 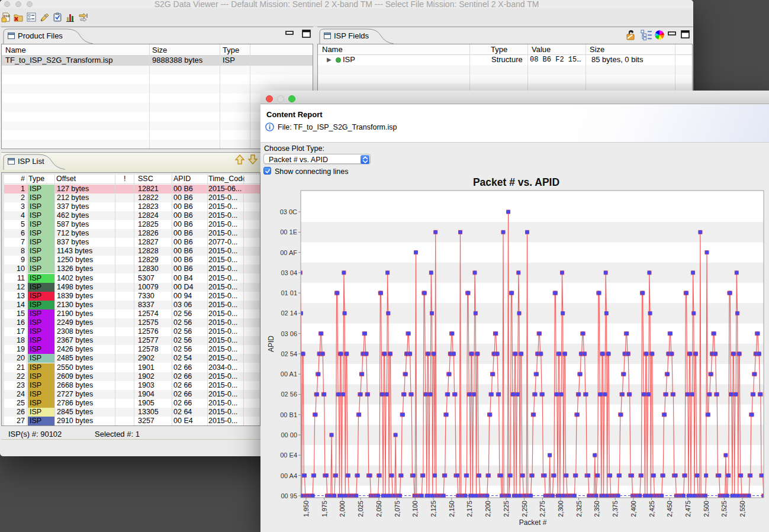 What do you see at coordinates (342, 509) in the screenshot?
I see `svg-text: 2,000` at bounding box center [342, 509].